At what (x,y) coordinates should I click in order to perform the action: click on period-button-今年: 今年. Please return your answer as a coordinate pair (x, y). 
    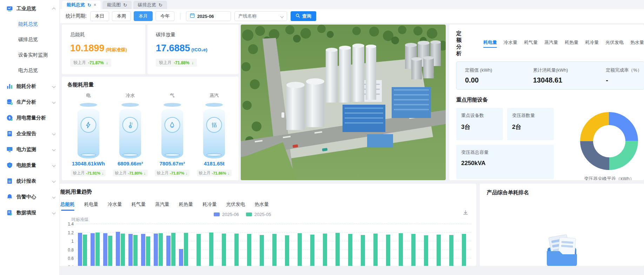
    Looking at the image, I should click on (165, 16).